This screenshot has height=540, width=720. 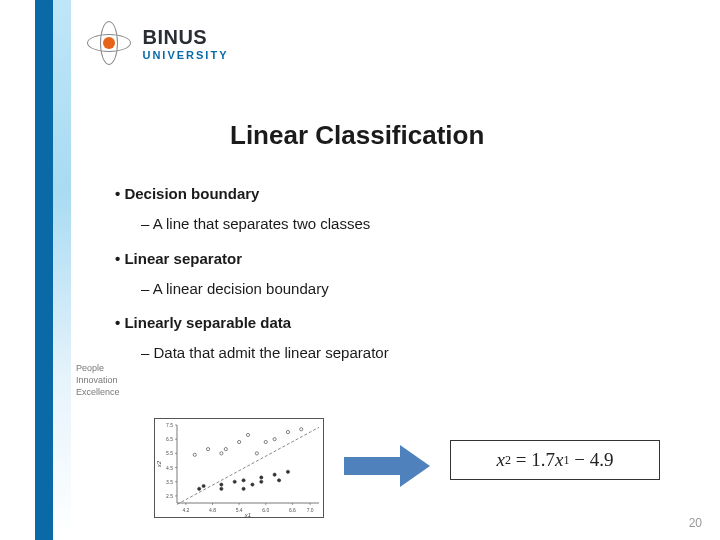 I want to click on scatter-chart: 4.24.85.46.06.67.02.53.54.55.56.57.5x1x2, so click(x=239, y=468).